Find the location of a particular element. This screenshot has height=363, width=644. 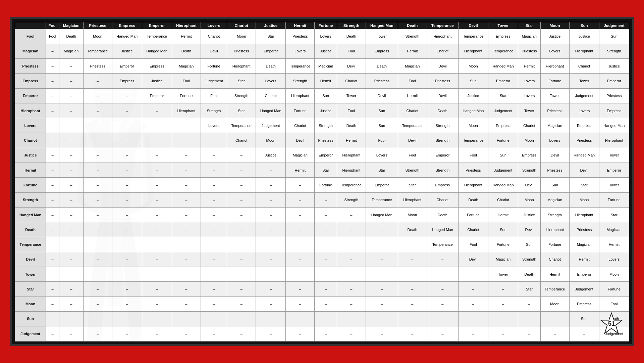

table-row: Hermit–––––––––HermitStarHierophantStarS… is located at coordinates (322, 170).